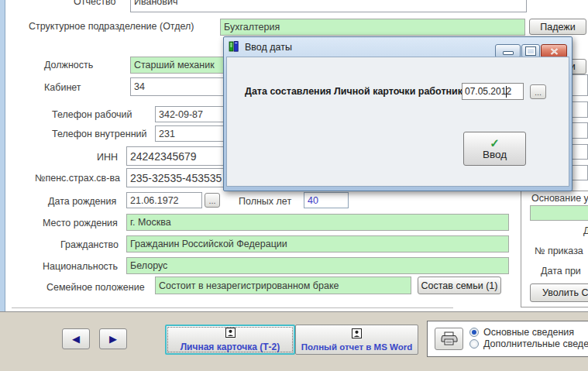  I want to click on department-label: Структурное подразделение (Отдел), so click(112, 26).